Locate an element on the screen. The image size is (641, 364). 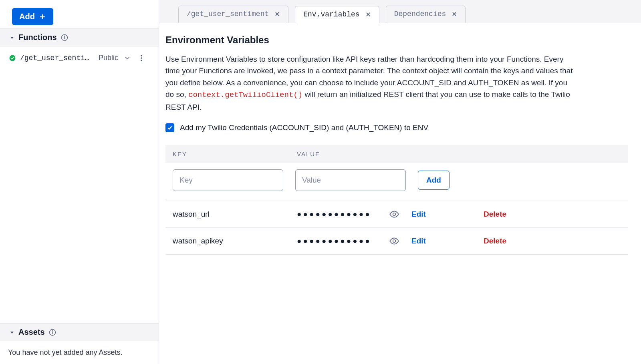
functions-title: Functions is located at coordinates (38, 38).